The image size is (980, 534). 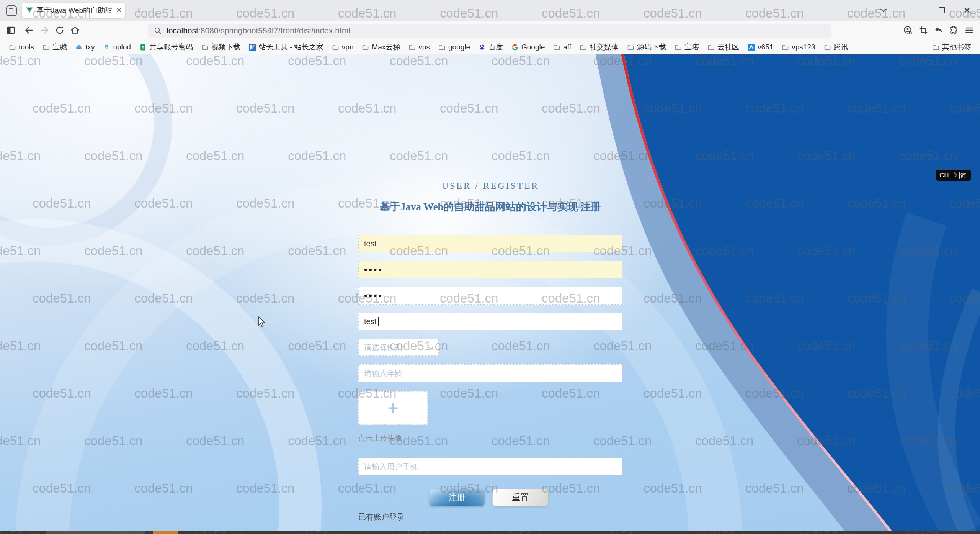 What do you see at coordinates (378, 321) in the screenshot?
I see `text-caret` at bounding box center [378, 321].